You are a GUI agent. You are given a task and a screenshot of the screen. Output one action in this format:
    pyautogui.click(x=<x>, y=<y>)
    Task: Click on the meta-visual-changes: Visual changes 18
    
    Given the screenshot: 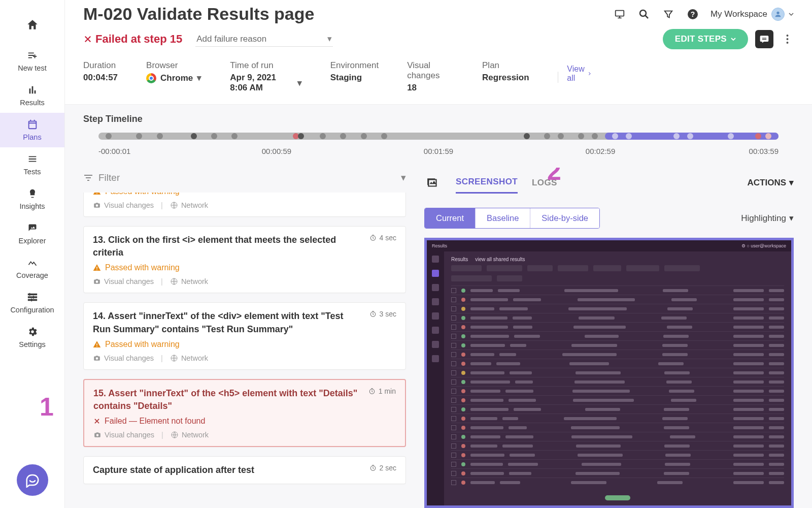 What is the action you would take?
    pyautogui.click(x=430, y=77)
    